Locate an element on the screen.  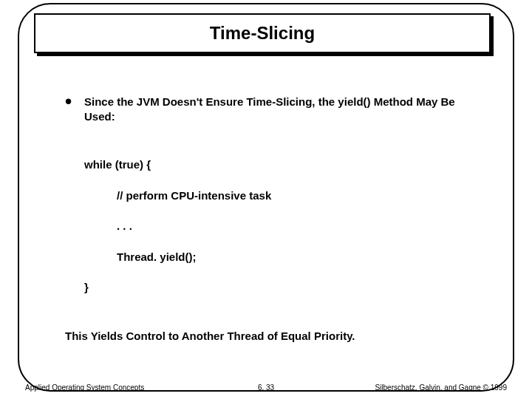
code-yield: Thread. yield(); is located at coordinates (276, 257).